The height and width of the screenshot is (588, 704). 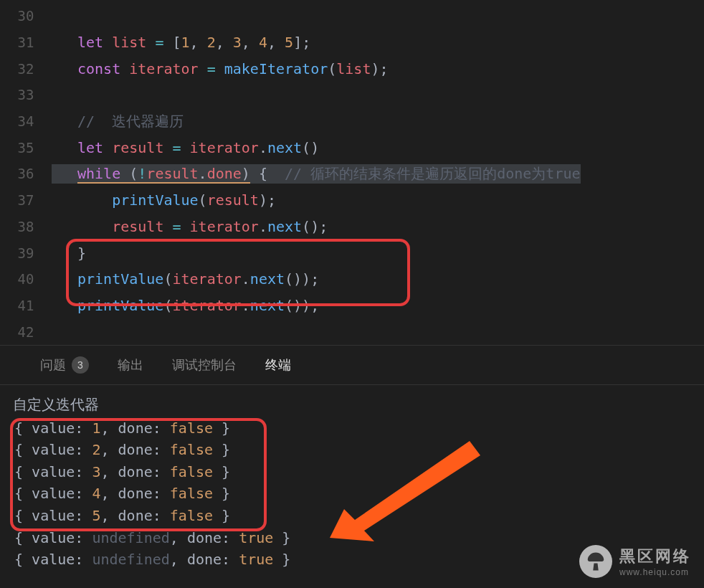 What do you see at coordinates (26, 95) in the screenshot?
I see `line-number: 33` at bounding box center [26, 95].